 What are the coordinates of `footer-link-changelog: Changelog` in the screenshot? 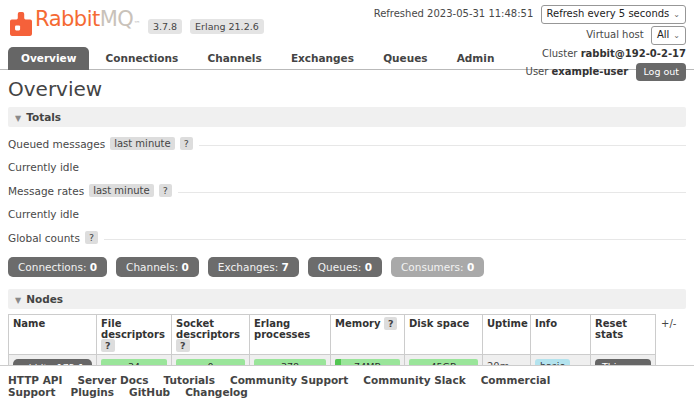 It's located at (216, 392).